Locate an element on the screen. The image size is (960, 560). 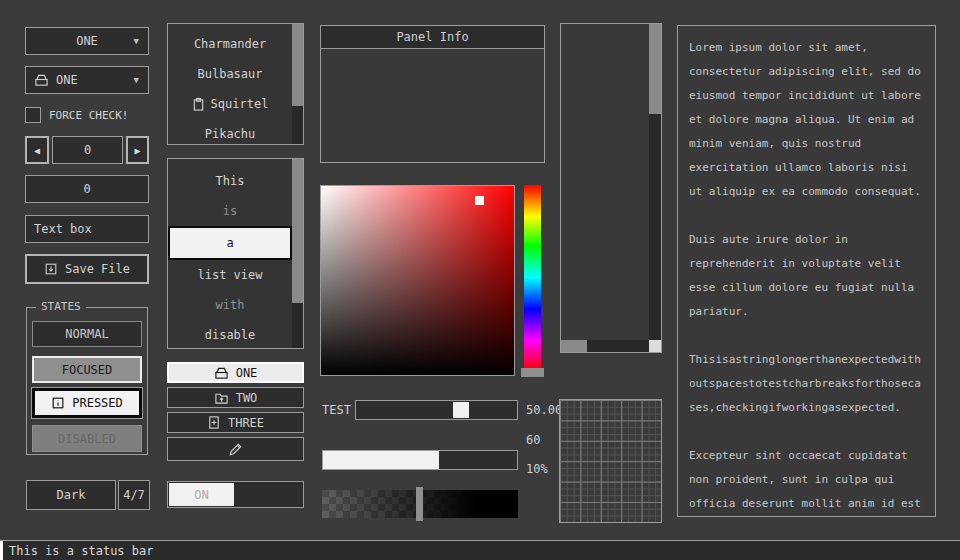
status-bar-text: This is a status bar is located at coordinates (78, 551).